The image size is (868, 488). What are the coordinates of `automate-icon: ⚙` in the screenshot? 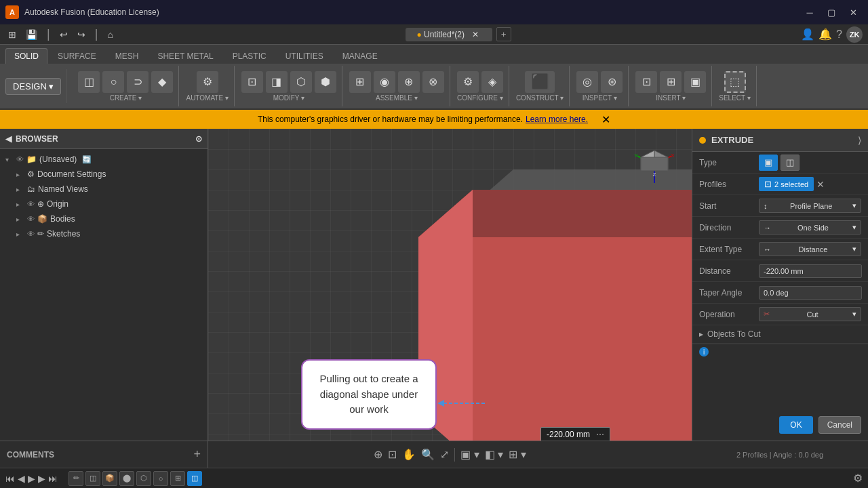 It's located at (208, 82).